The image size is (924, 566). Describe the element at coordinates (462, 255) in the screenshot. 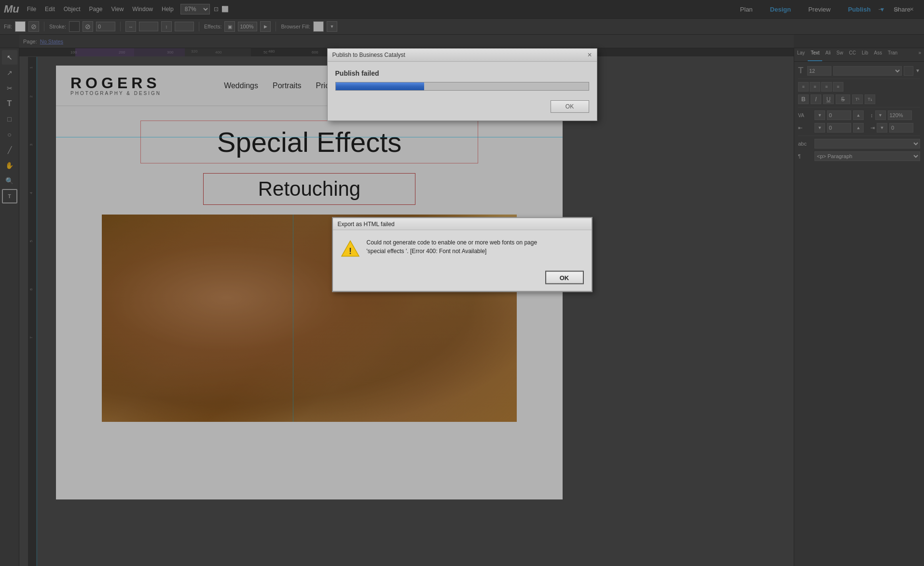

I see `error-dialog: Export as HTML failed ! Could not genera…` at that location.